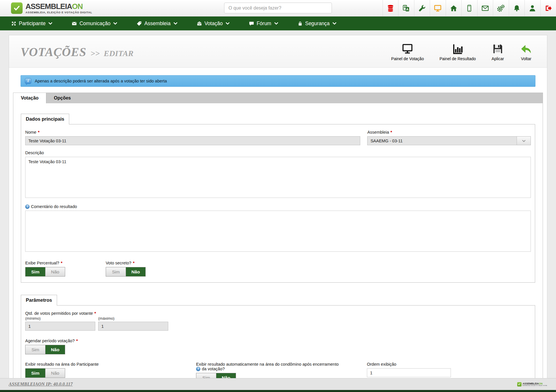 The height and width of the screenshot is (392, 556). What do you see at coordinates (60, 326) in the screenshot?
I see `minimo-input` at bounding box center [60, 326].